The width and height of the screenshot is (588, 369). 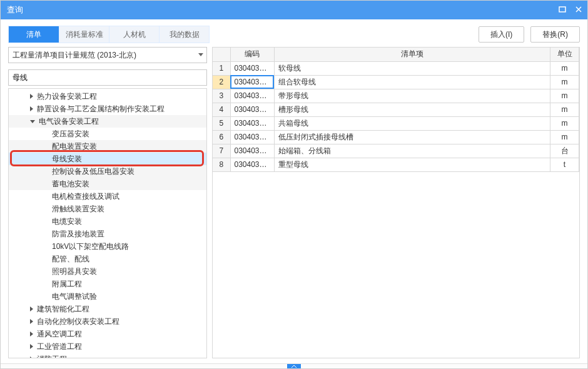 I want to click on tree-item: 建筑智能化工程, so click(x=108, y=309).